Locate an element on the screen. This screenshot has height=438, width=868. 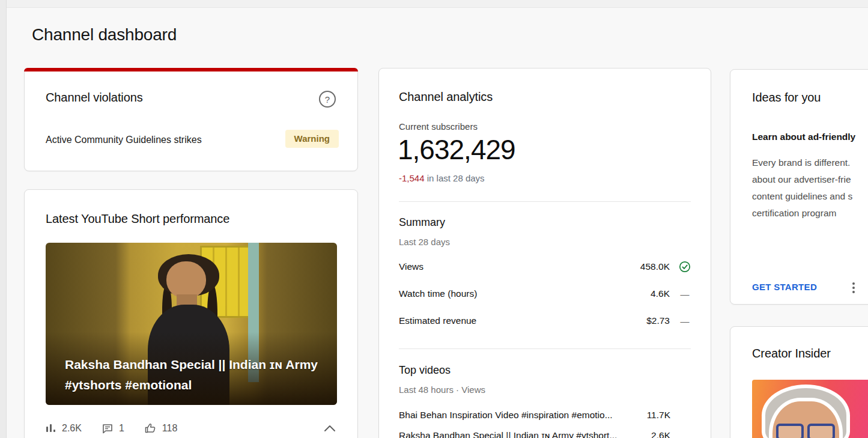
page-title: Channel dashboard is located at coordinates (105, 35).